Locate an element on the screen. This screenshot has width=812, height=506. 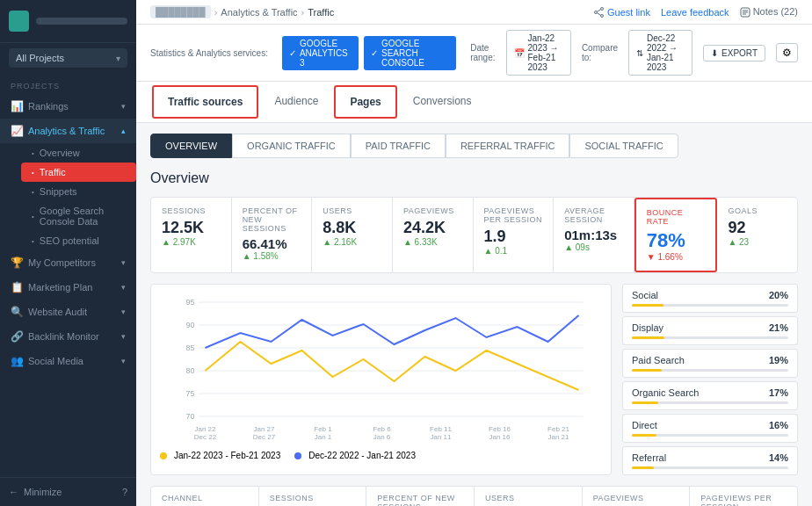
social-icon: 👥 is located at coordinates (17, 361).